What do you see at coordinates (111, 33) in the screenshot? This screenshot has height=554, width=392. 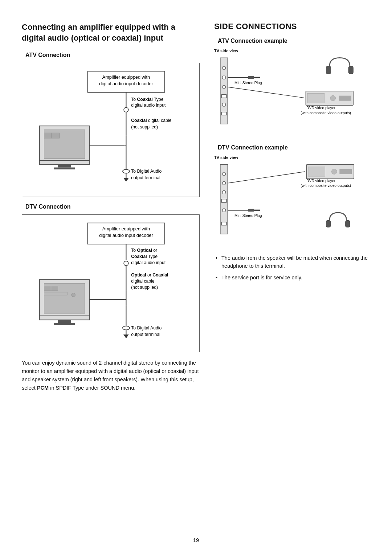 I see `main-title: Connecting an amplifier equipped with a …` at bounding box center [111, 33].